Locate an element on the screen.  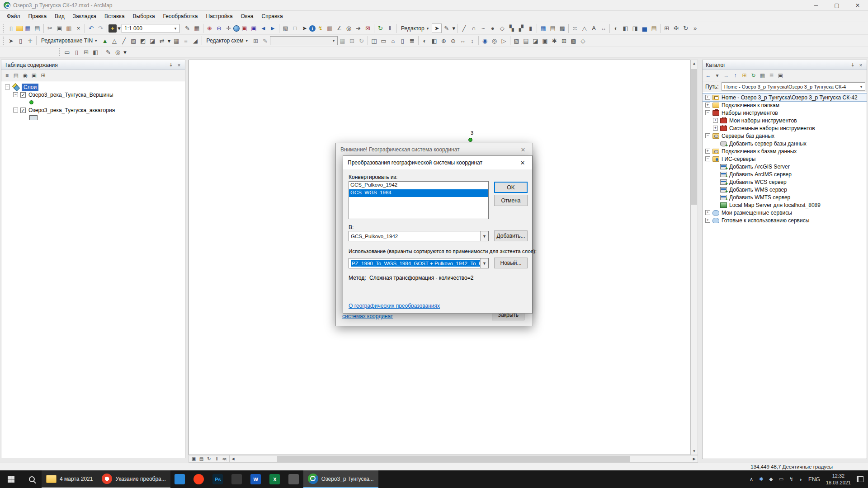
html-popup-icon: ▥ is located at coordinates (330, 28).